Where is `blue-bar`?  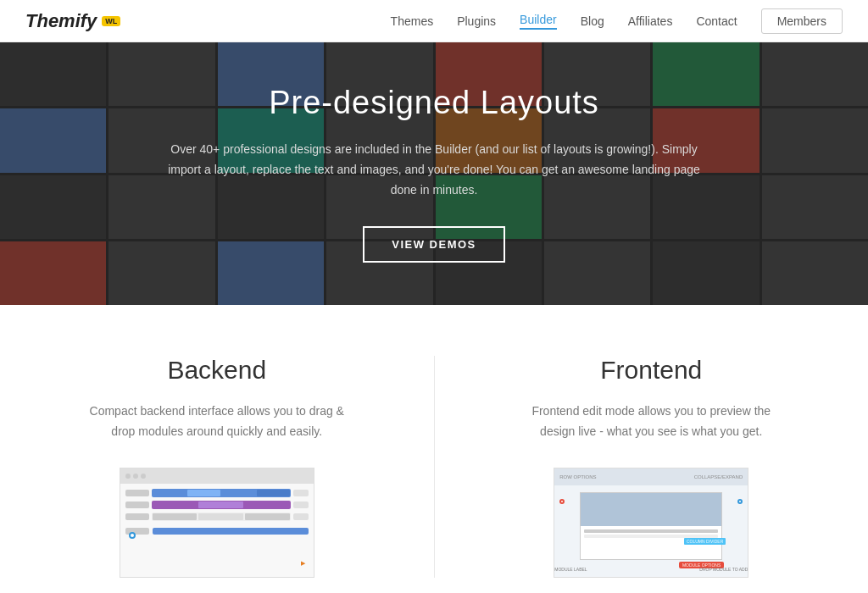
blue-bar is located at coordinates (221, 493).